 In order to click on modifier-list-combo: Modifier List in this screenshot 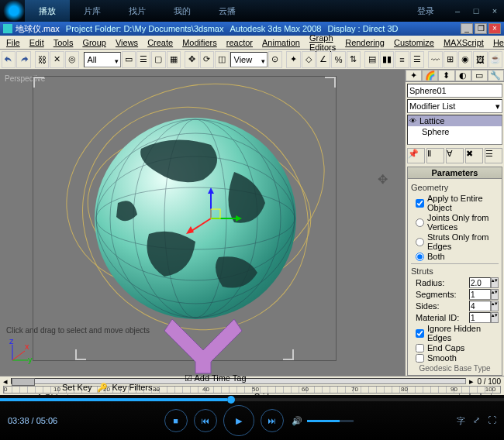, I will do `click(454, 106)`.